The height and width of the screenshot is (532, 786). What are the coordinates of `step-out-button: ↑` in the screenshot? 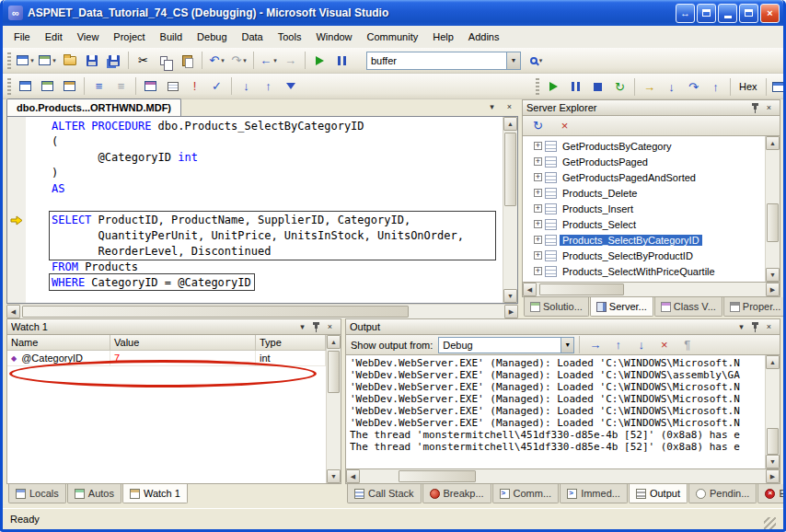 It's located at (716, 87).